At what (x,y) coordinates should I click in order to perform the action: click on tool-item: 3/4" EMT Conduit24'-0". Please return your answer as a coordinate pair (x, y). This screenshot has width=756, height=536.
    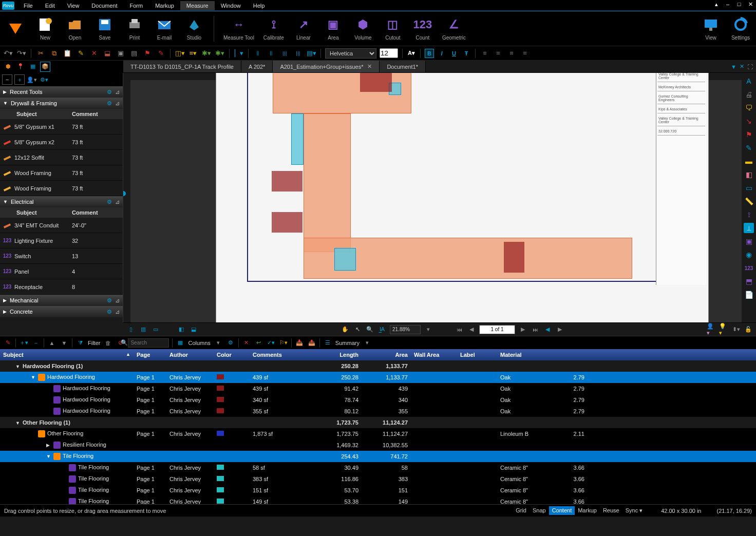
    Looking at the image, I should click on (62, 225).